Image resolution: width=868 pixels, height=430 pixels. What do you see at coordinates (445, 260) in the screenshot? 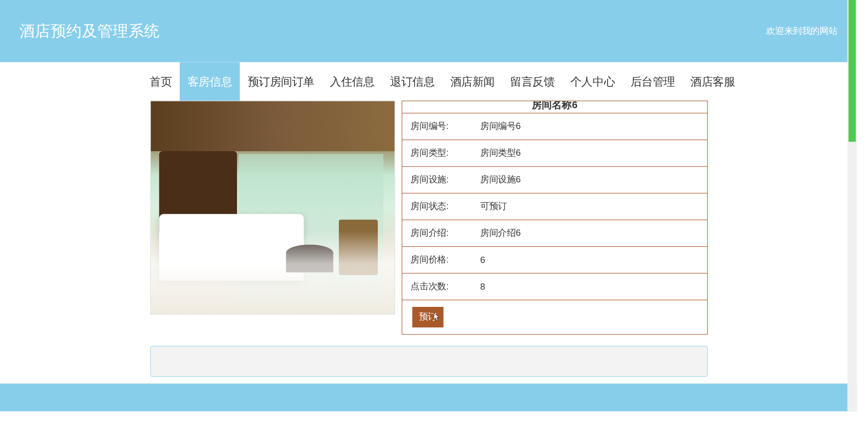
I see `label-room-price: 房间价格:` at bounding box center [445, 260].